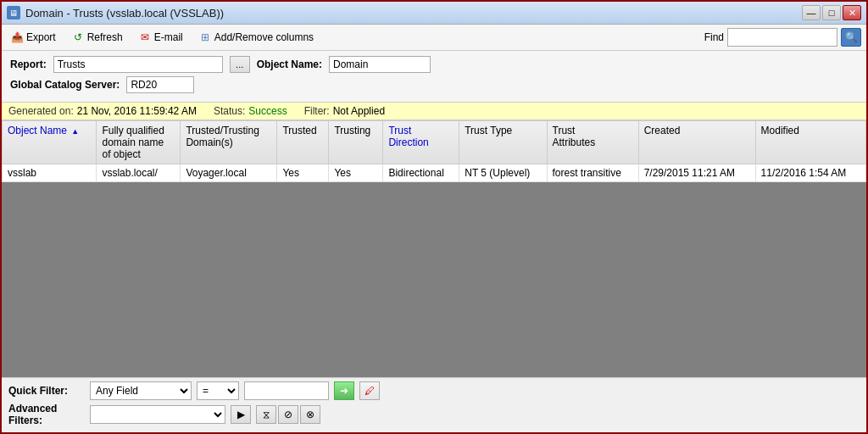 The image size is (868, 434). I want to click on col-trusted: Trusted, so click(303, 142).